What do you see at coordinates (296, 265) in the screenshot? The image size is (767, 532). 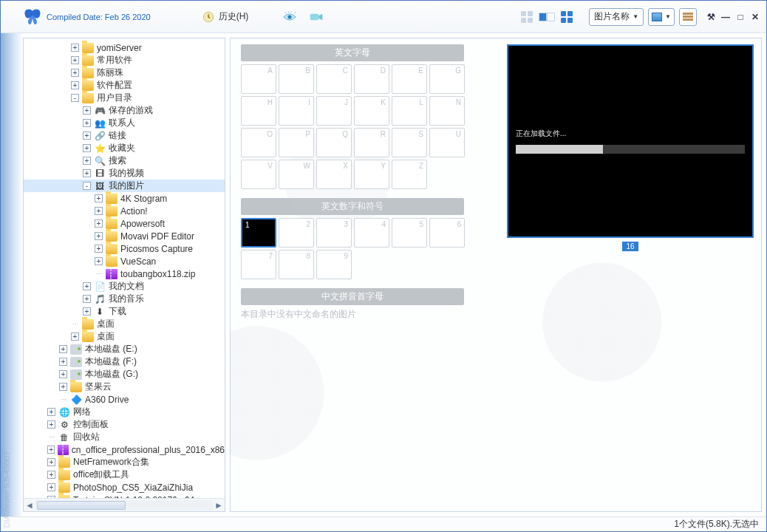 I see `filter-cell: 8` at bounding box center [296, 265].